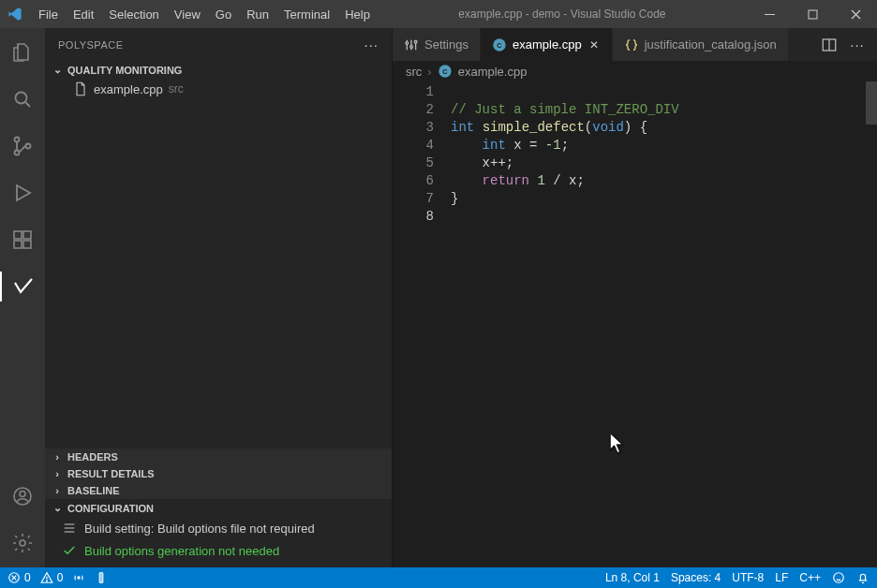  What do you see at coordinates (594, 45) in the screenshot?
I see `close-tab-icon: ✕` at bounding box center [594, 45].